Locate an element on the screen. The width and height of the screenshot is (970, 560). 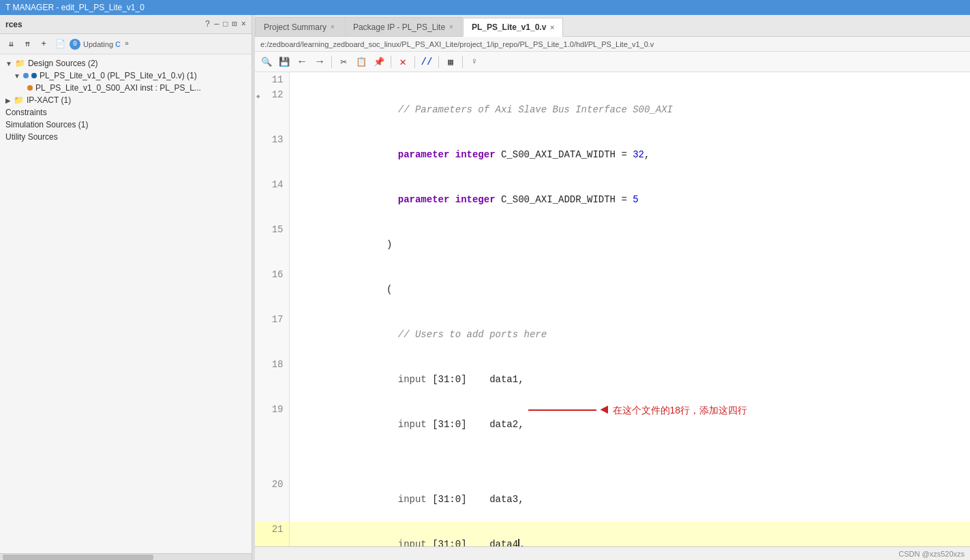
tree-utility-sources: Utility Sources is located at coordinates (125, 137).